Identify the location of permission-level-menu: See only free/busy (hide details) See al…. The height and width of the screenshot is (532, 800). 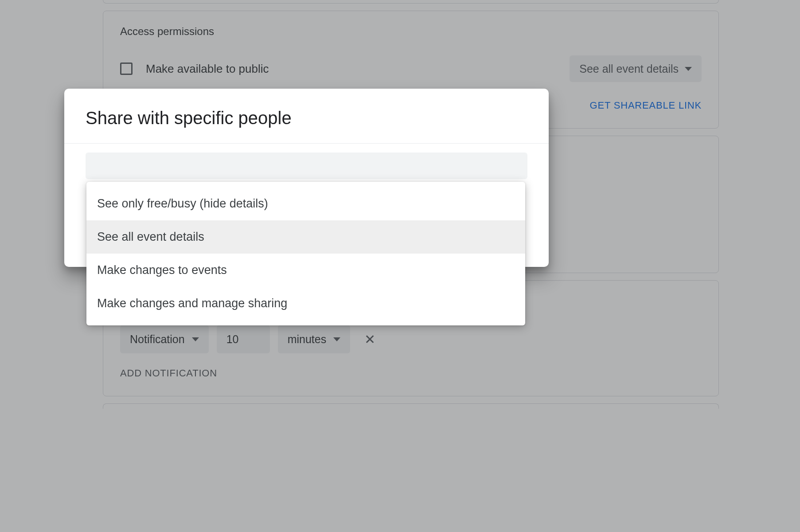
(306, 254).